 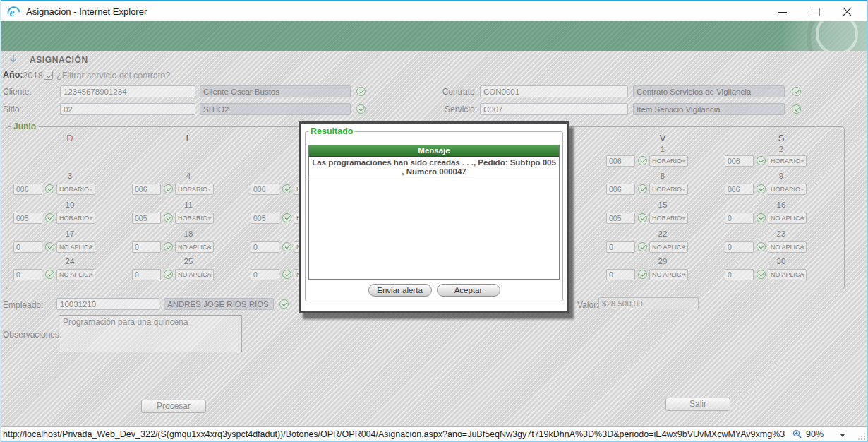 I want to click on calendar-day-number: 16, so click(x=781, y=205).